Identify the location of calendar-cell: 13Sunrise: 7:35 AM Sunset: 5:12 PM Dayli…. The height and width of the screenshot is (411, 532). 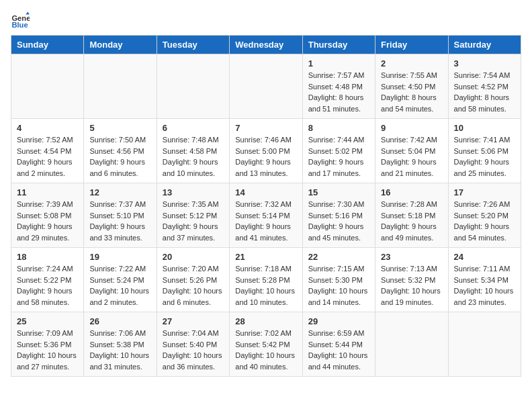
(193, 216).